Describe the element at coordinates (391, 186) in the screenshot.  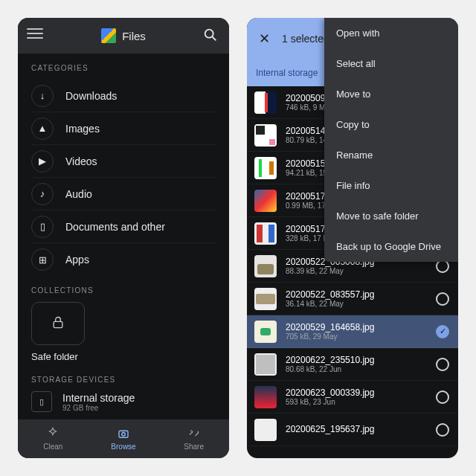
I see `menu-item-file-info: File info` at that location.